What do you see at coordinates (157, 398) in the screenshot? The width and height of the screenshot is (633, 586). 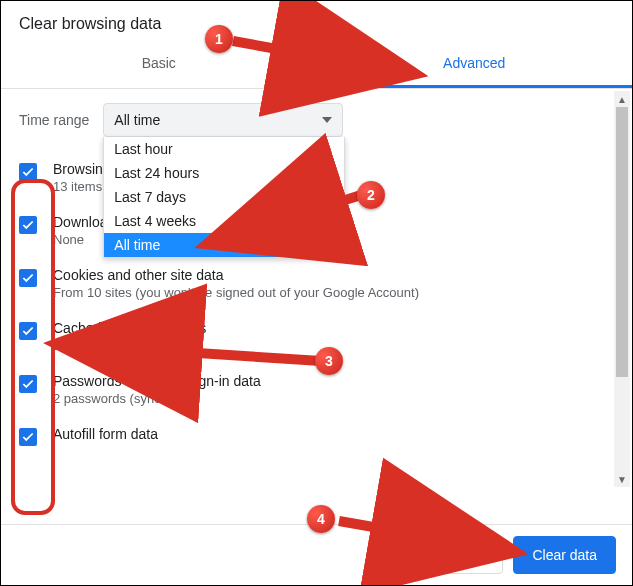 I see `item-sub: 2 passwords (synced)` at bounding box center [157, 398].